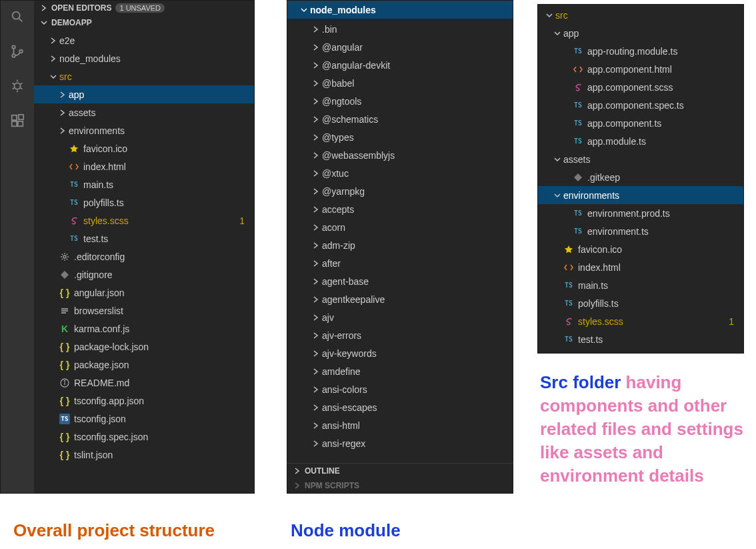 The width and height of the screenshot is (756, 549). I want to click on npm-scripts-header: NPM SCRIPTS, so click(400, 486).